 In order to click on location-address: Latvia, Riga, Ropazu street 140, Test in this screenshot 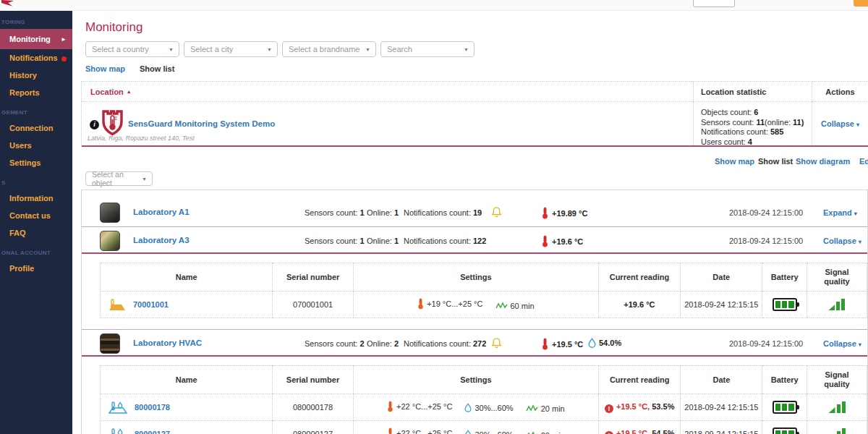, I will do `click(141, 138)`.